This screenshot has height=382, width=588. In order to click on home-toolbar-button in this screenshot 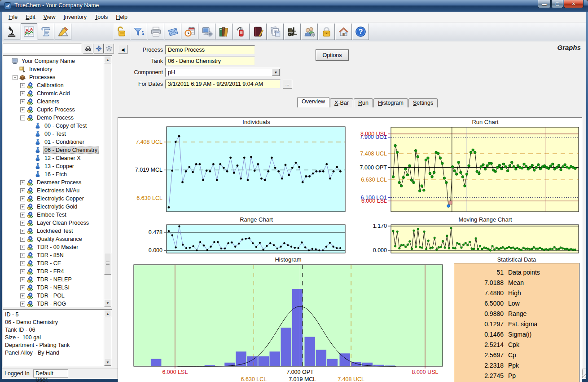, I will do `click(344, 31)`.